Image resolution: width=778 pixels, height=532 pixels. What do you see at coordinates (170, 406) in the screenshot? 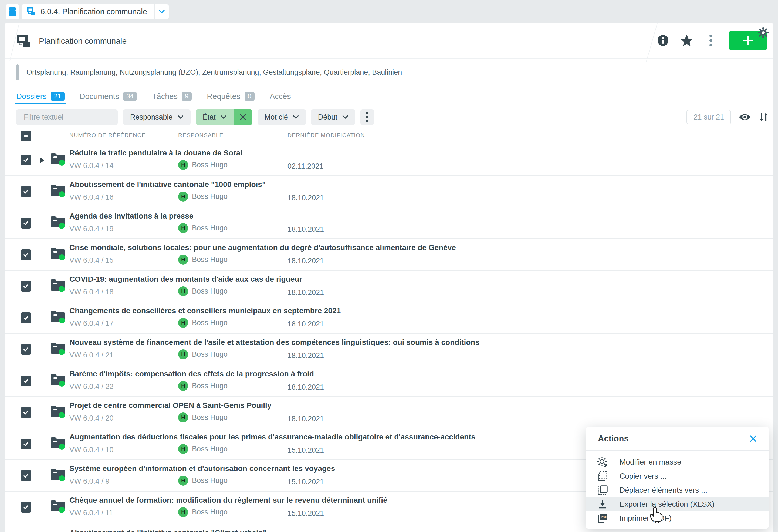
I see `dossier-title: Projet de centre commercial OPEN à Saint…` at bounding box center [170, 406].